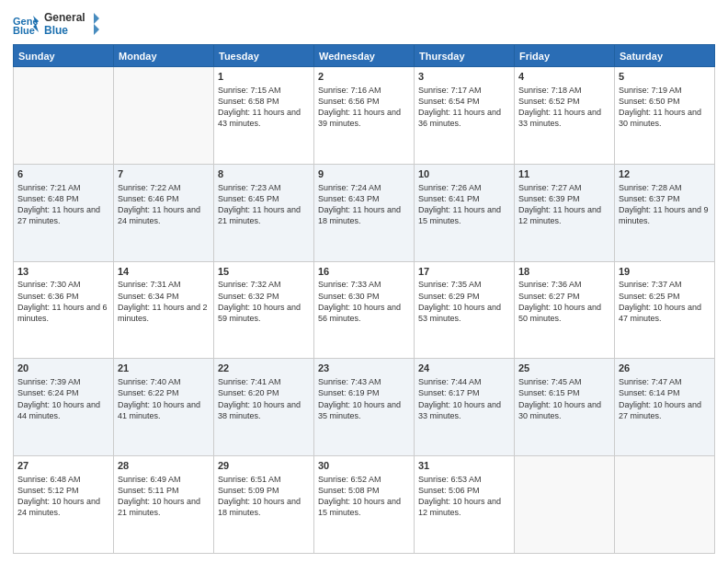 This screenshot has width=728, height=563. I want to click on day-number: 16, so click(364, 272).